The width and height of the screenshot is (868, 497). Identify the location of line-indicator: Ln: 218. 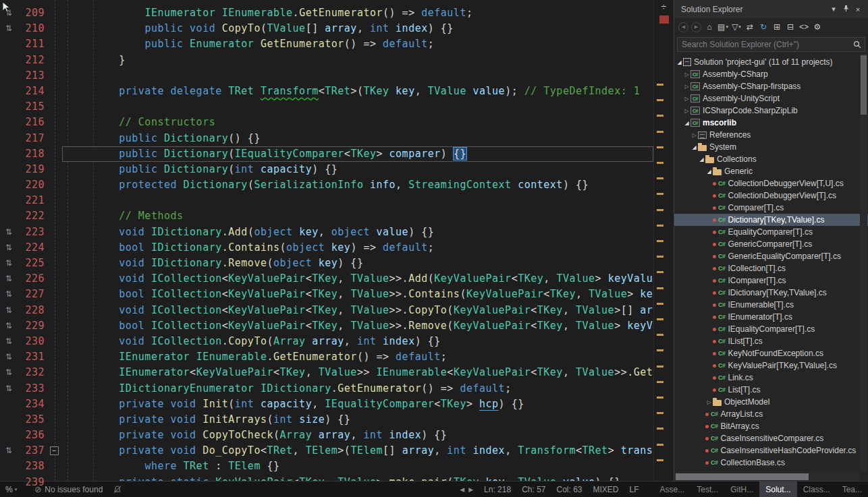
(497, 490).